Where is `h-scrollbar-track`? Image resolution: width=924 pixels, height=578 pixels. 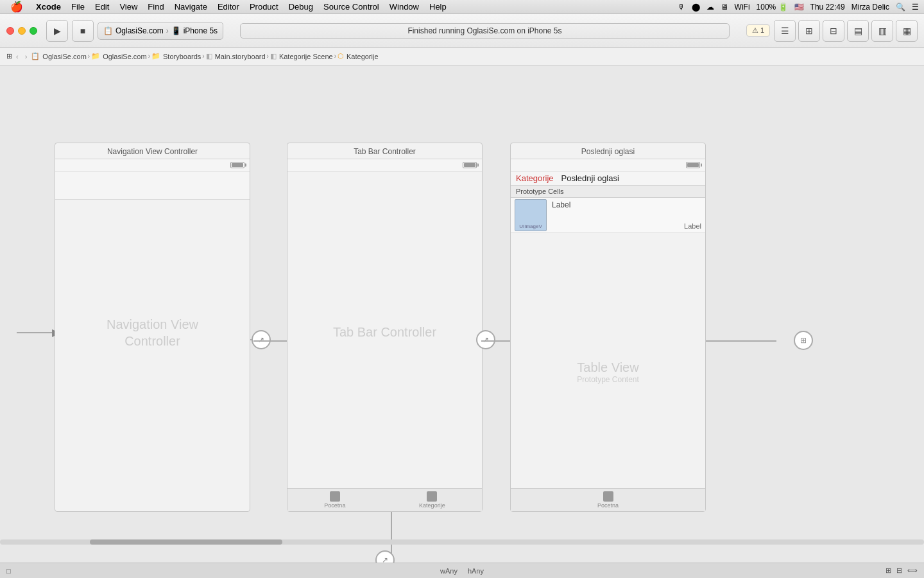 h-scrollbar-track is located at coordinates (462, 542).